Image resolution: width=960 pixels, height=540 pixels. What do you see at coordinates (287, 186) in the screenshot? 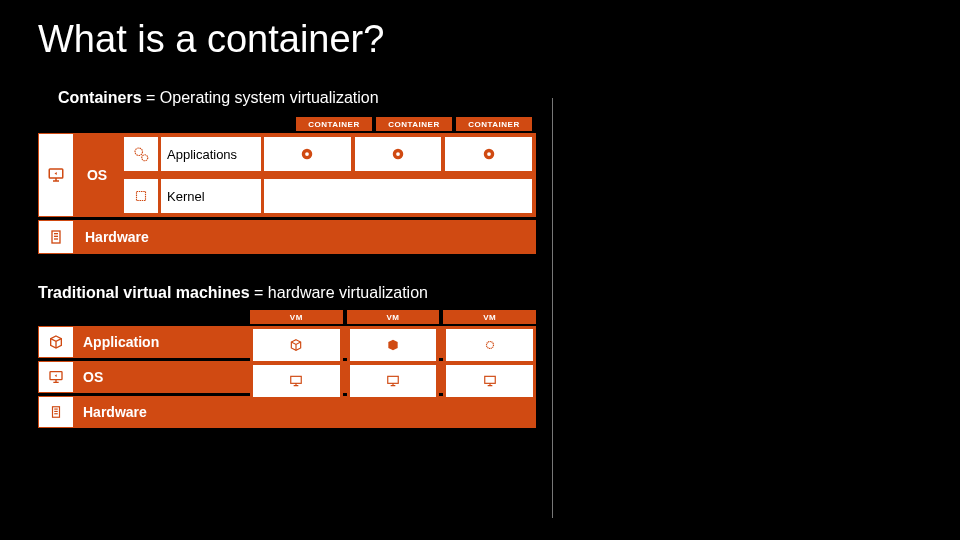
I see `containers-diagram: CONTAINER CONTAINER CONTAINER OS Applica…` at bounding box center [287, 186].